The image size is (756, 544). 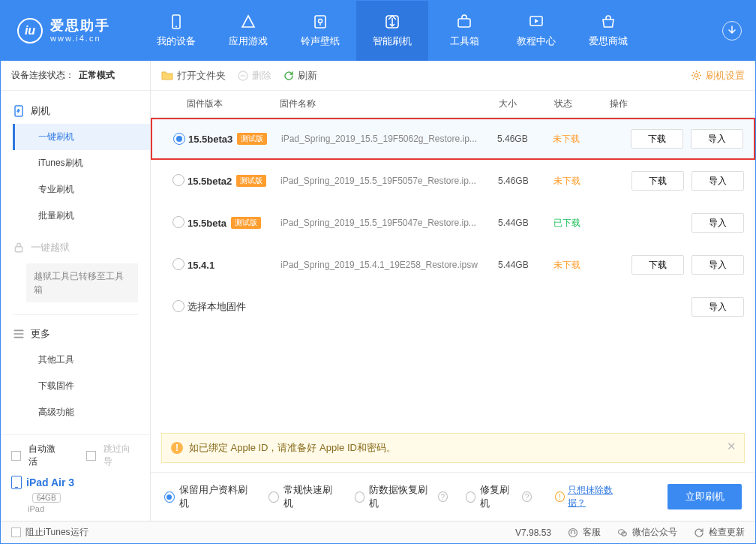 I want to click on main-nav: 我的设备应用游戏铃声壁纸智能刷机工具箱教程中心爱思商城, so click(x=392, y=31).